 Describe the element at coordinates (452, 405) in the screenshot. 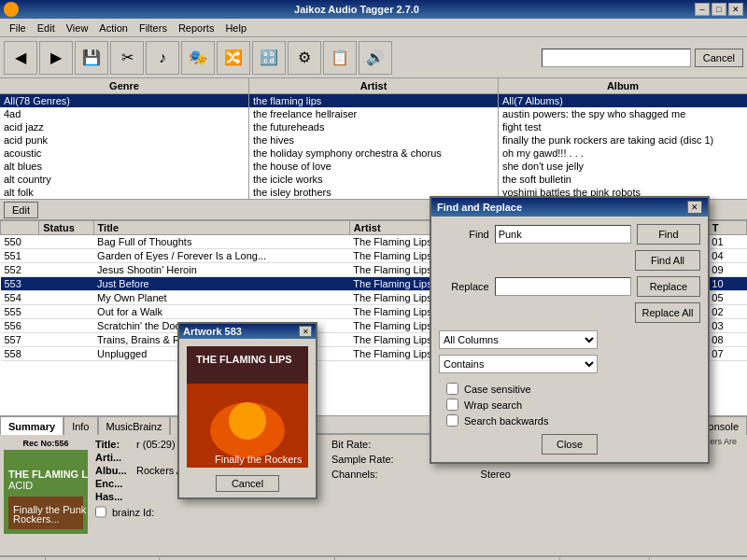

I see `wrap-search-checkbox` at that location.